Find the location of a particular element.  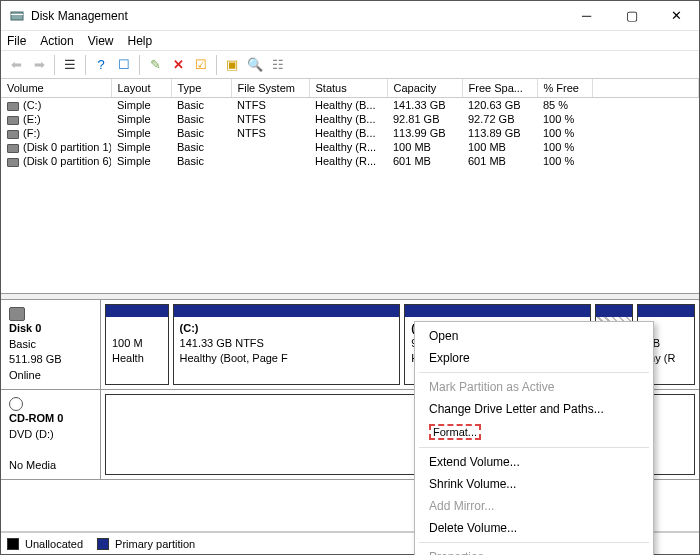

check-icon: ☑ is located at coordinates (201, 65).